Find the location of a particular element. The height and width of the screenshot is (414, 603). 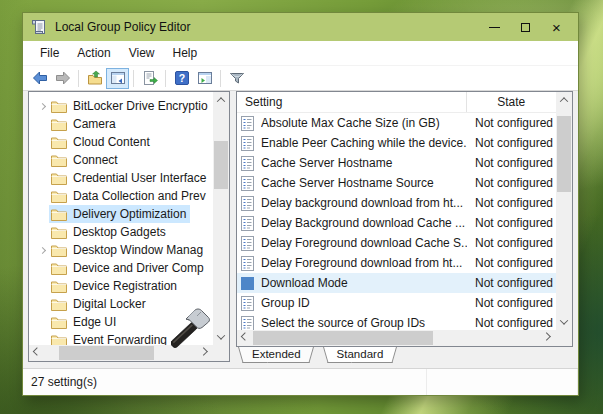

setting-name: Group ID is located at coordinates (364, 303).